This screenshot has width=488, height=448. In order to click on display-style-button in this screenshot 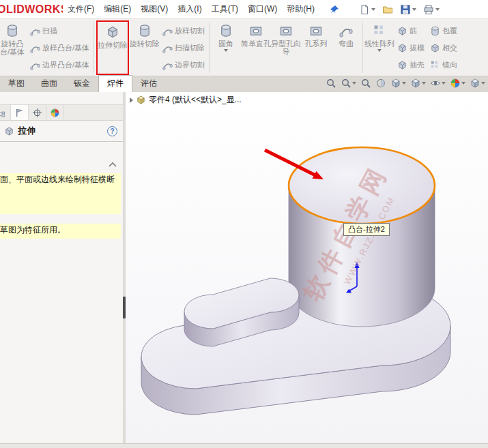, I will do `click(418, 83)`.